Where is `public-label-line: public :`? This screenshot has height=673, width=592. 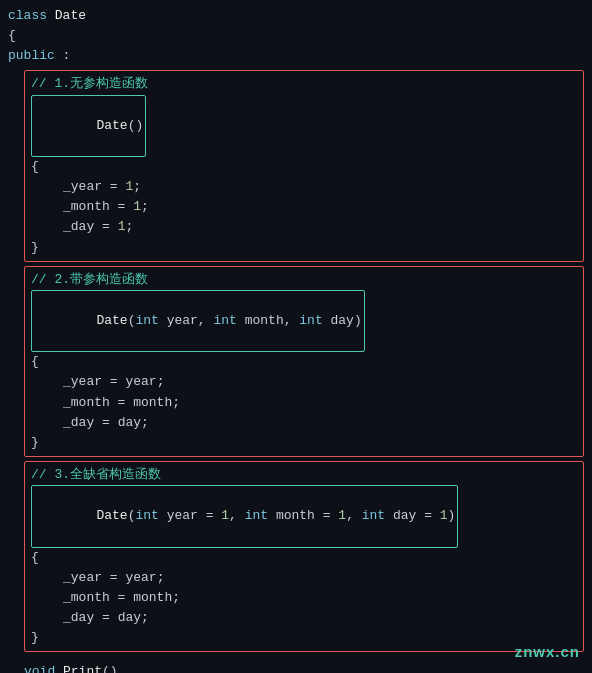
public-label-line: public : is located at coordinates (296, 56).